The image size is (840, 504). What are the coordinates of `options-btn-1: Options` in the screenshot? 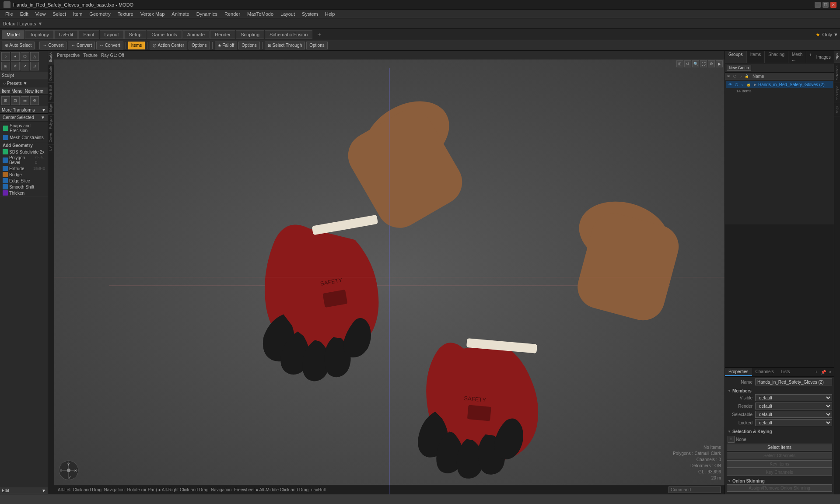 It's located at (199, 46).